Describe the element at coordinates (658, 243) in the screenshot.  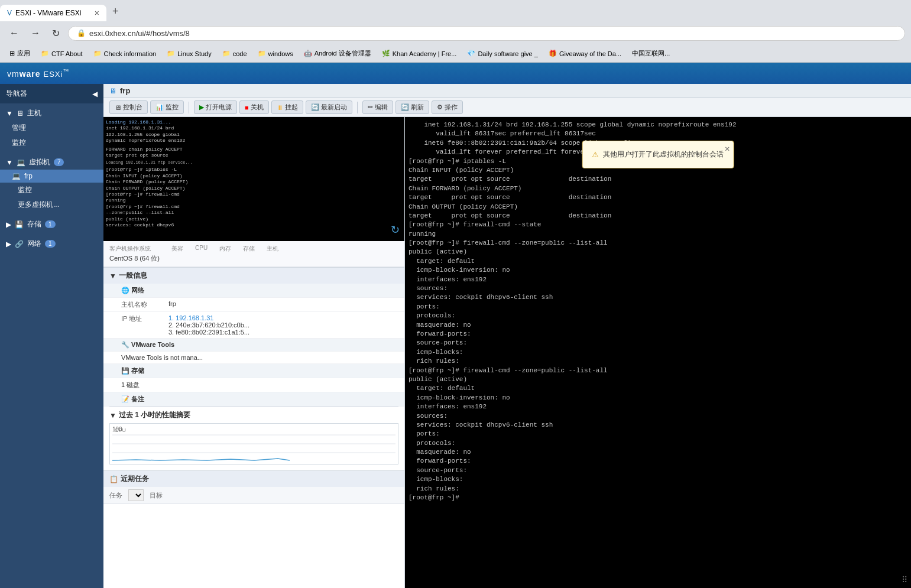
I see `terminal-line: [root@frp ~]# firewall-cmd --zone=public…` at that location.